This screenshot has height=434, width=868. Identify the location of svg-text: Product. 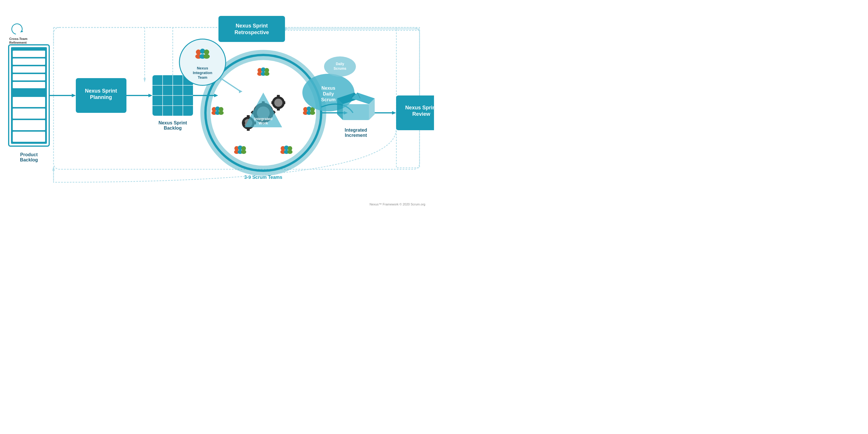
(29, 155).